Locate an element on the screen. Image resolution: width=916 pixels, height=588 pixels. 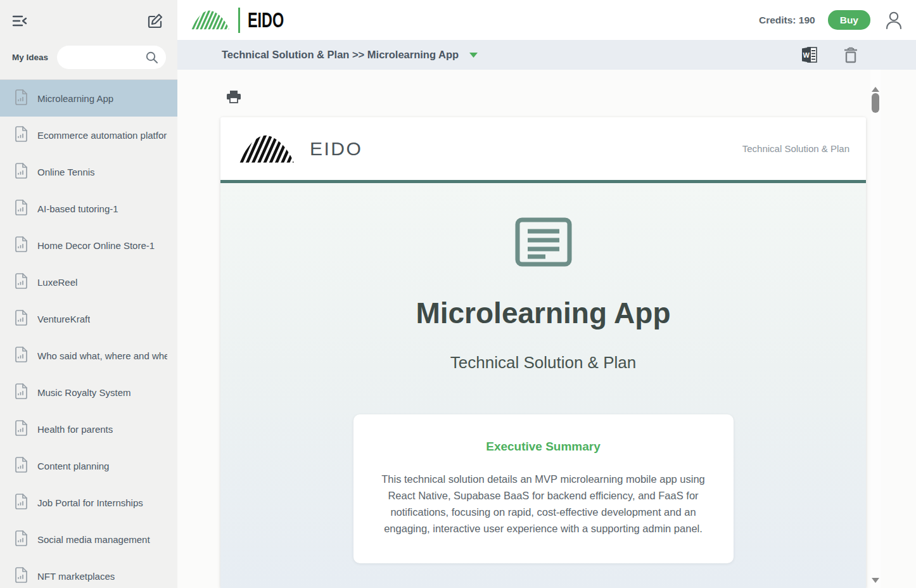
sidebar-item-ai-based-tutoring-1: AI-based tutoring-1 is located at coordinates (89, 208).